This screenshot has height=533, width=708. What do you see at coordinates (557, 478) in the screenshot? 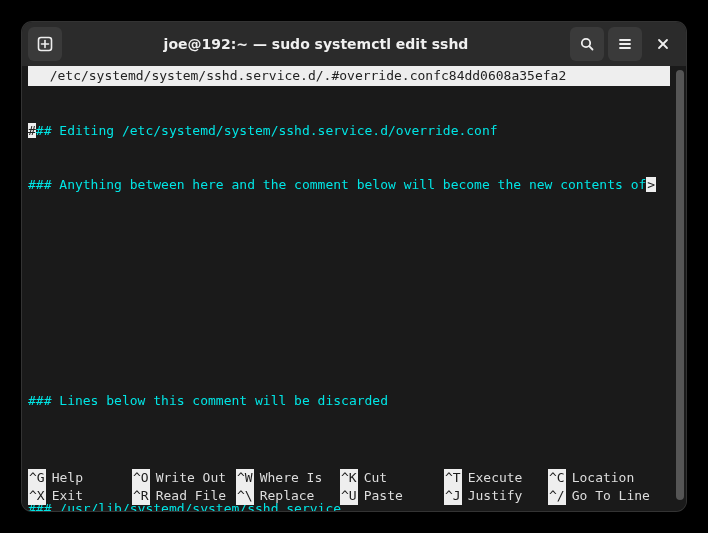
I see `help-key: ^C` at bounding box center [557, 478].